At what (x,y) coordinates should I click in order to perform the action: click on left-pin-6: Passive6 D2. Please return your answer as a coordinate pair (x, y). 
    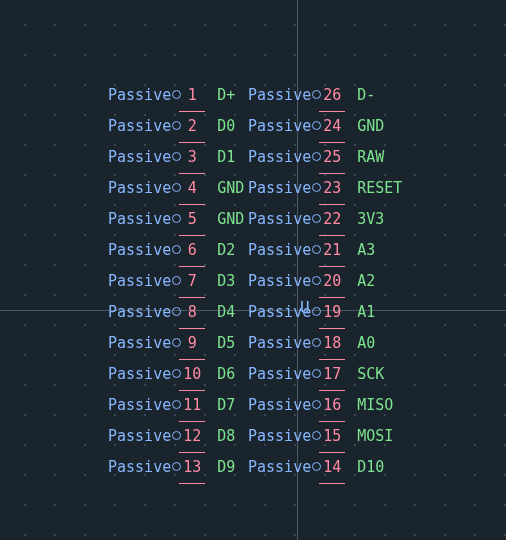
    Looking at the image, I should click on (176, 250).